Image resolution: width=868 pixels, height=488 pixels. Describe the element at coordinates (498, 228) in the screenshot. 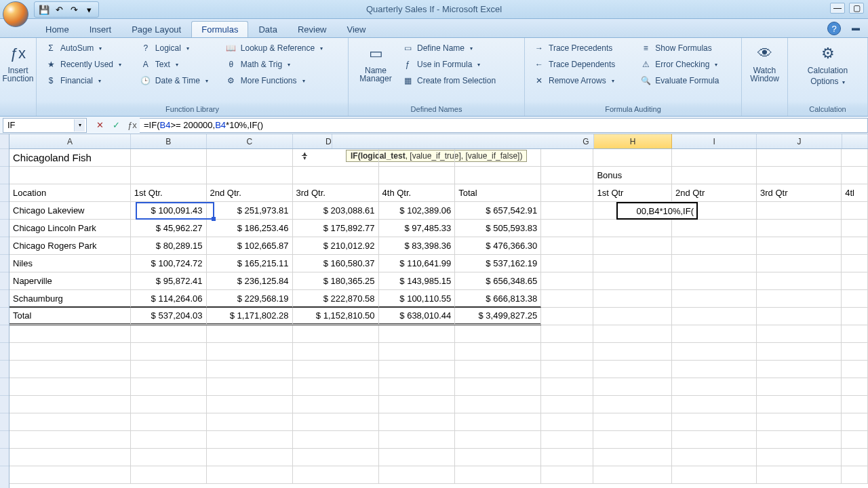

I see `cell: $ 505,593.83` at that location.